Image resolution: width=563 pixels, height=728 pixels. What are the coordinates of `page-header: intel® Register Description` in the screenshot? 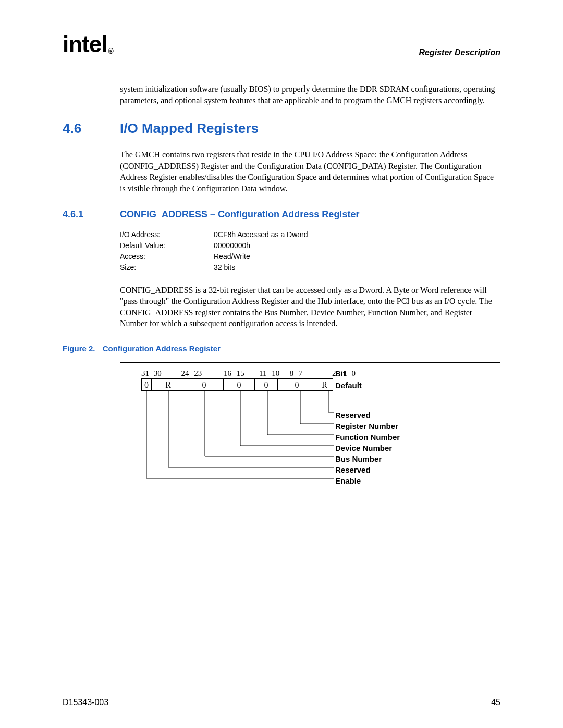 It's located at (282, 44).